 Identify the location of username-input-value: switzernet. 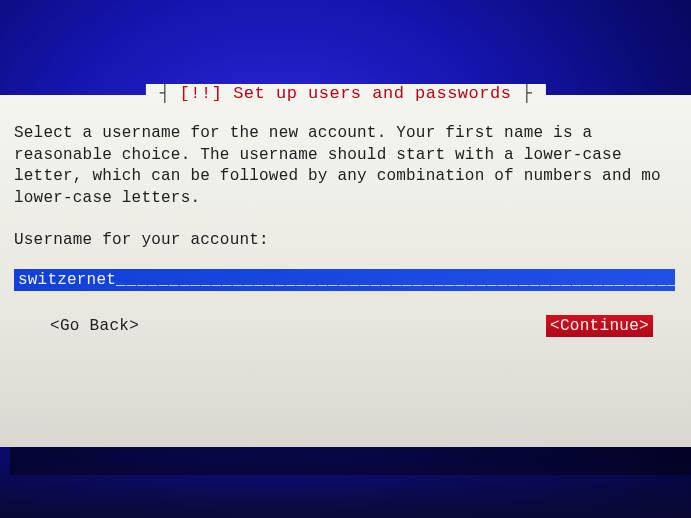
(67, 280).